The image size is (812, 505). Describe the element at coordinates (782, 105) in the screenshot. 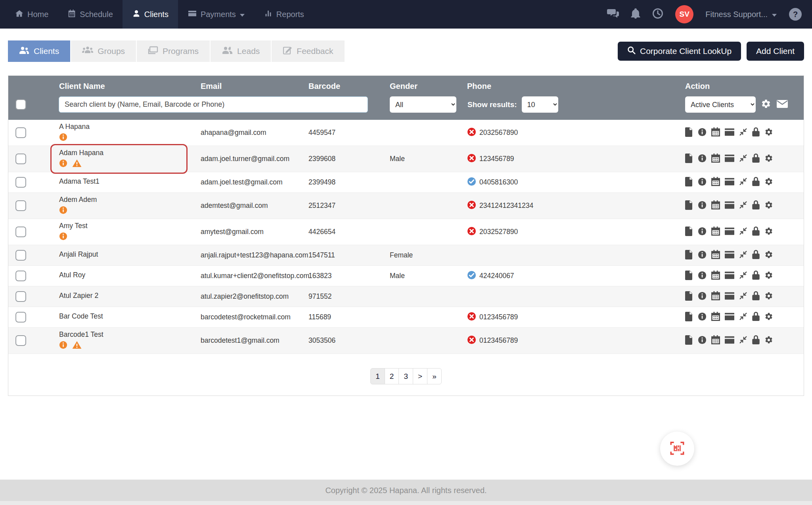

I see `envelope-icon` at that location.